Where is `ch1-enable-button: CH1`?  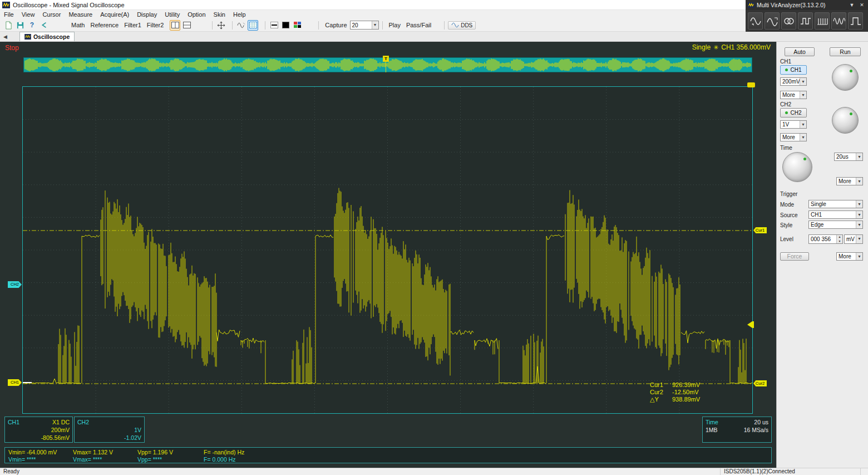 ch1-enable-button: CH1 is located at coordinates (793, 70).